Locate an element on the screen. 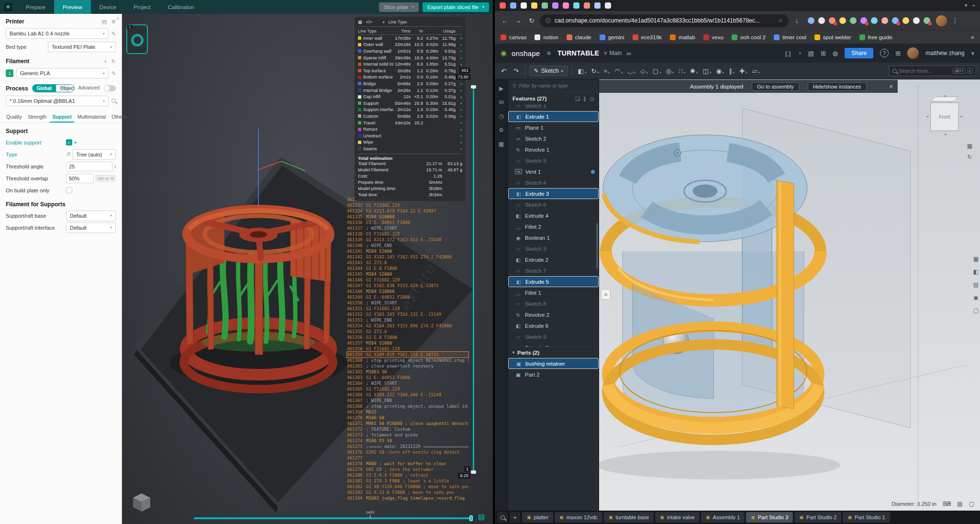 The height and width of the screenshot is (524, 980). linear-pattern-tool: ∷▾ is located at coordinates (682, 71).